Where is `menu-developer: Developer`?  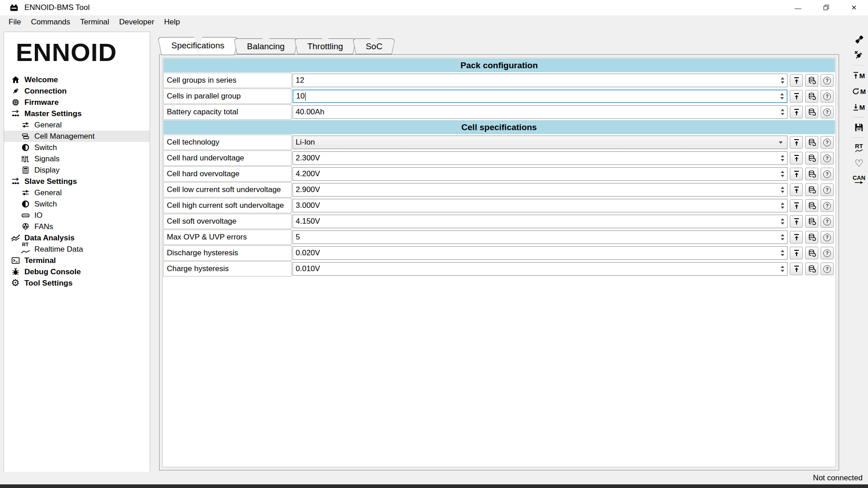 menu-developer: Developer is located at coordinates (137, 22).